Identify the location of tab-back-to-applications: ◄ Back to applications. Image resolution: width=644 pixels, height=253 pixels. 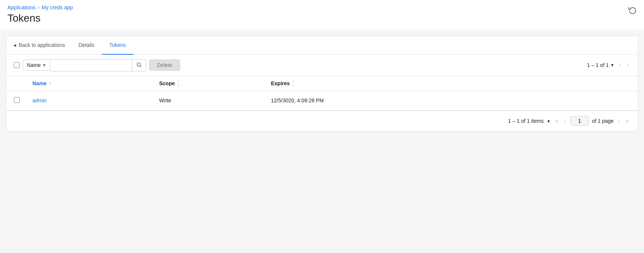
(42, 45).